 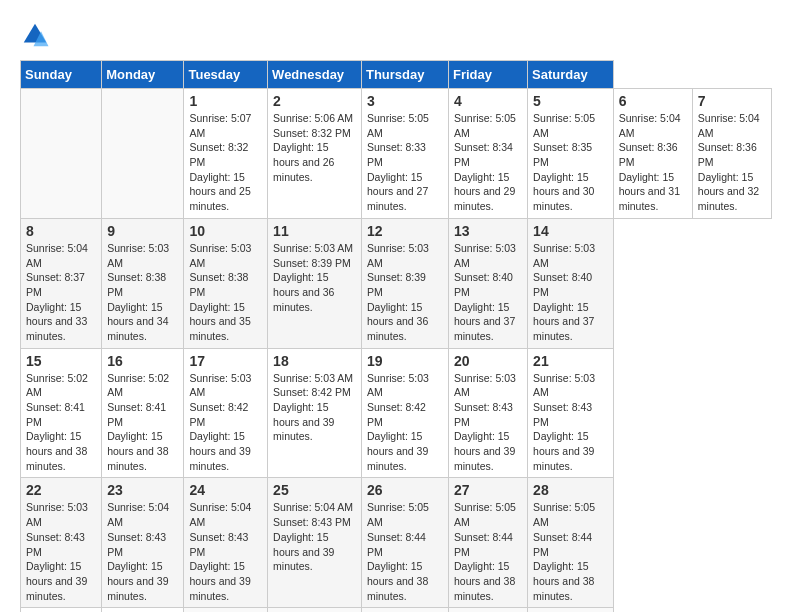 What do you see at coordinates (62, 75) in the screenshot?
I see `weekday-header-sunday: Sunday` at bounding box center [62, 75].